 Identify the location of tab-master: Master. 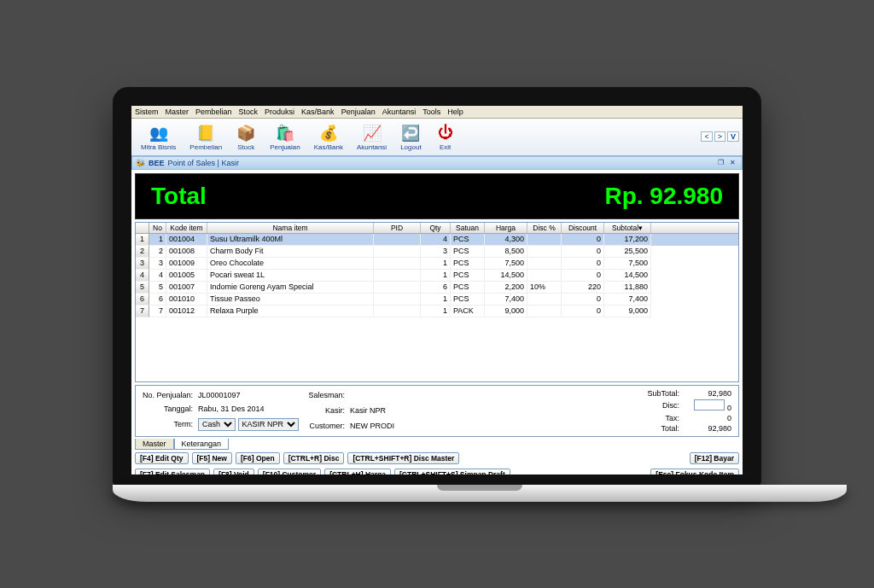
(154, 444).